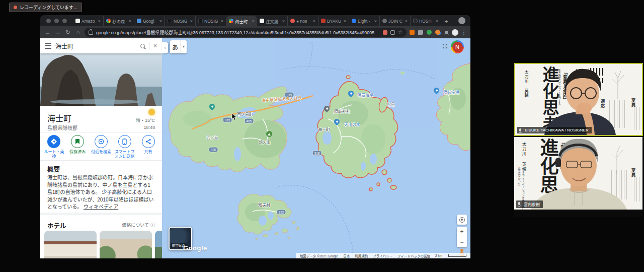  Describe the element at coordinates (148, 142) in the screenshot. I see `share-icon` at that location.